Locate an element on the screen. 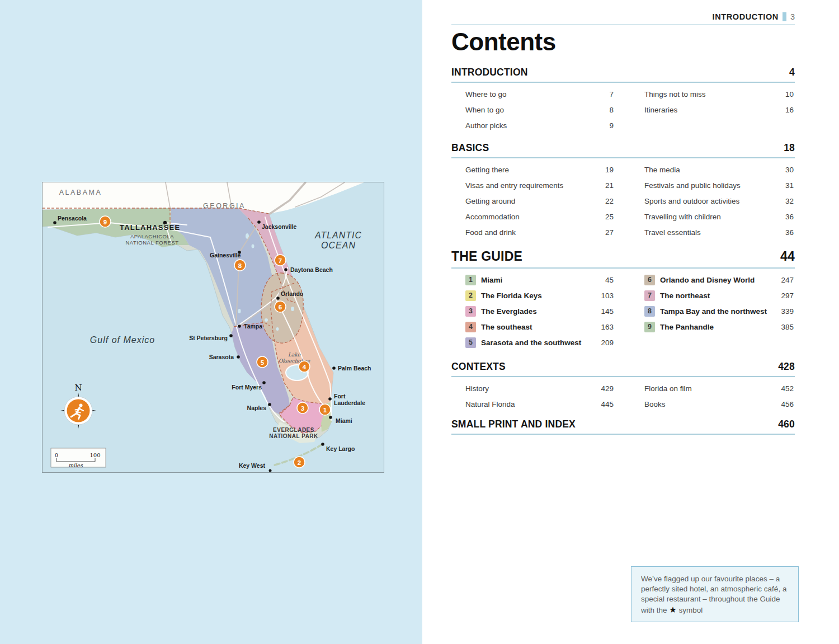 The image size is (839, 644). section-title: BASICS is located at coordinates (470, 148).